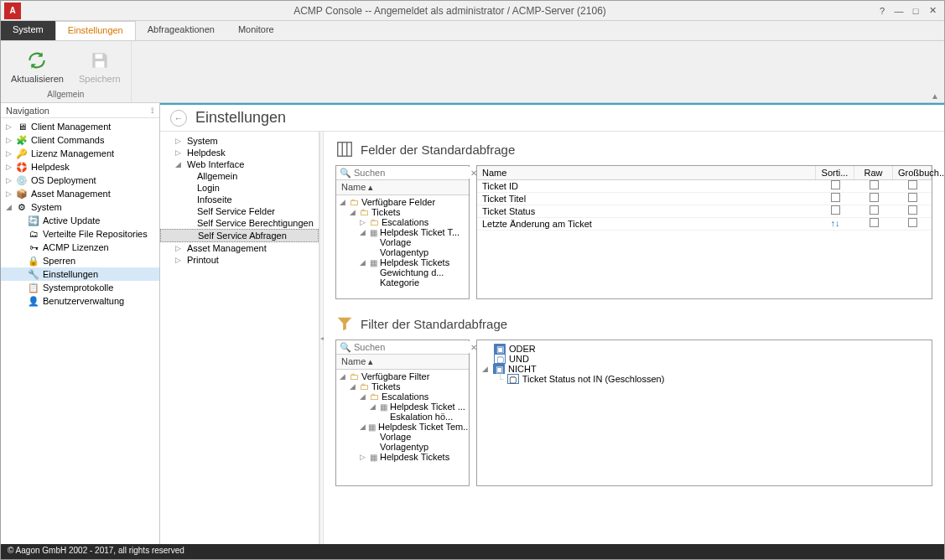 This screenshot has height=560, width=945. I want to click on columns-icon, so click(345, 149).